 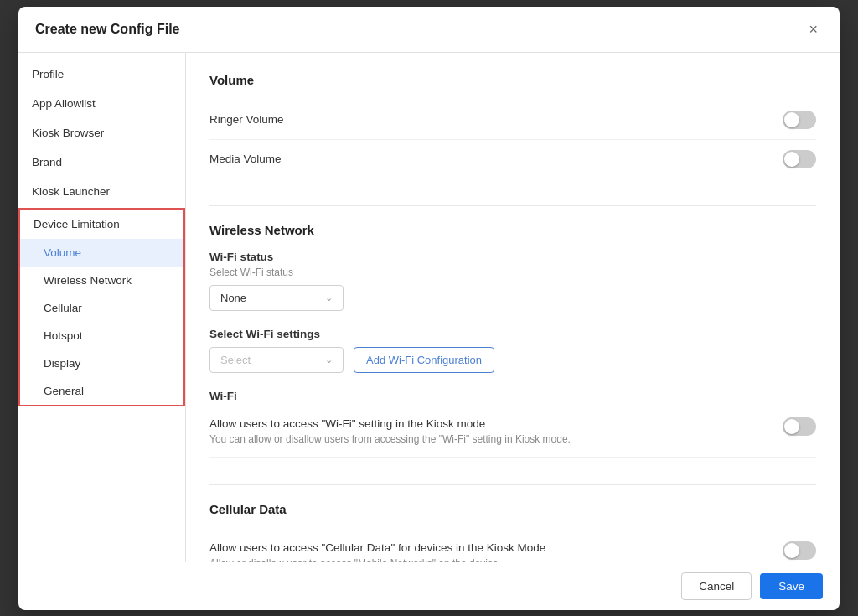 I want to click on chevron-down-icon-2: ⌄, so click(x=328, y=360).